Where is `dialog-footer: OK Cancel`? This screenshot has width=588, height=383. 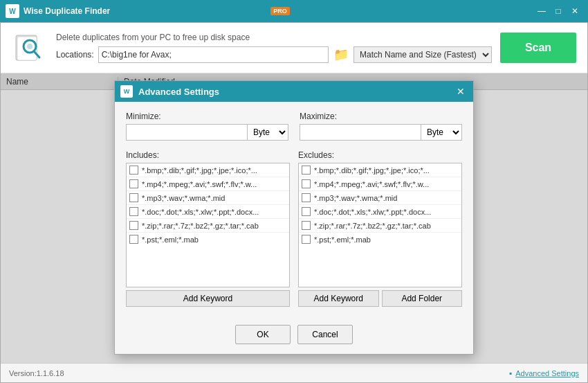
dialog-footer: OK Cancel is located at coordinates (294, 335).